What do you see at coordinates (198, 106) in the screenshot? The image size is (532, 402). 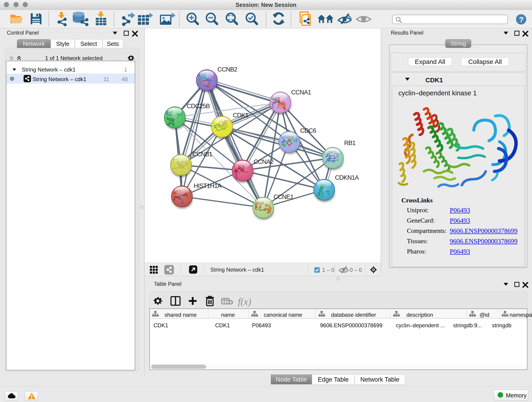 I see `svg-text: CDC25B` at bounding box center [198, 106].